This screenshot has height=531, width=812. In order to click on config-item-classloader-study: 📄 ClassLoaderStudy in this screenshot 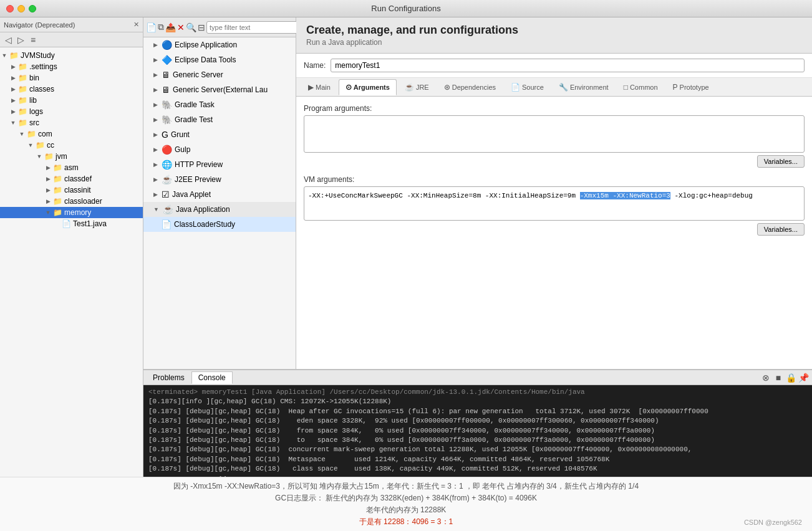, I will do `click(220, 224)`.